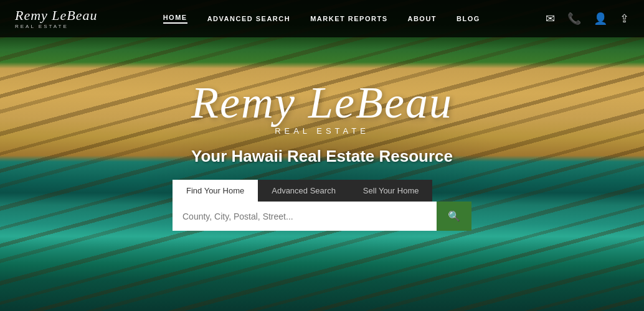 The width and height of the screenshot is (644, 311). What do you see at coordinates (624, 19) in the screenshot?
I see `share-icon: ⇪` at bounding box center [624, 19].